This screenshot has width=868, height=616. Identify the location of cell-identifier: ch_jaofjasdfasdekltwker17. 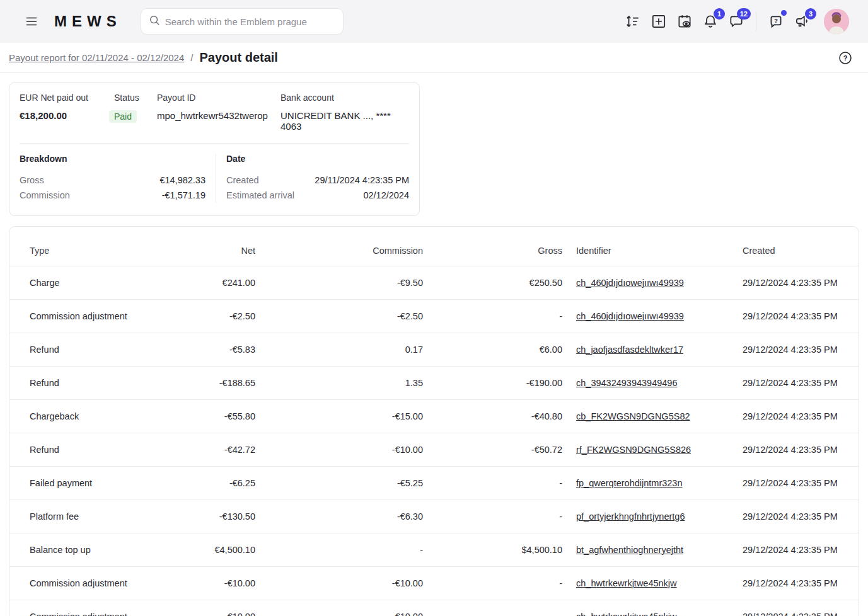
(645, 350).